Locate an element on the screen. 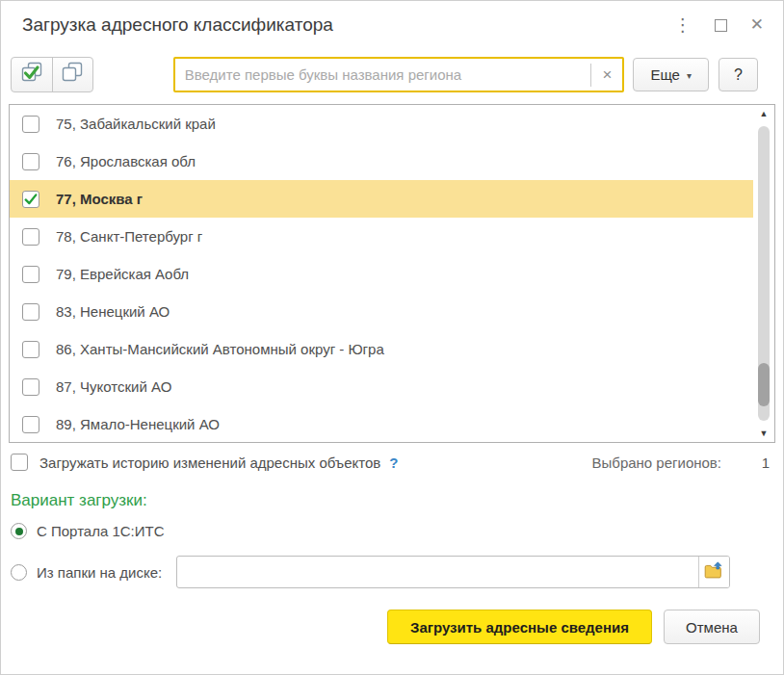  region-label: 86, Ханты-Мансийский Автономный округ - … is located at coordinates (220, 349).